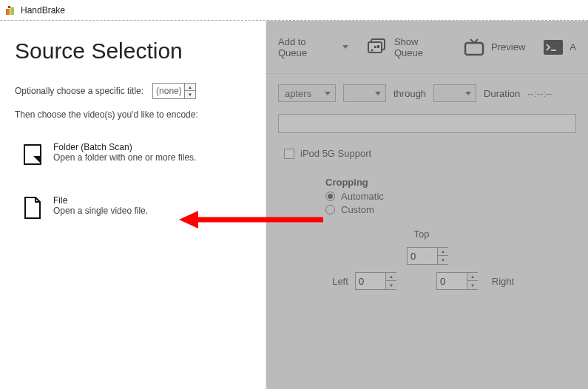 The height and width of the screenshot is (389, 588). I want to click on title-spinner: ▲ ▼, so click(175, 91).